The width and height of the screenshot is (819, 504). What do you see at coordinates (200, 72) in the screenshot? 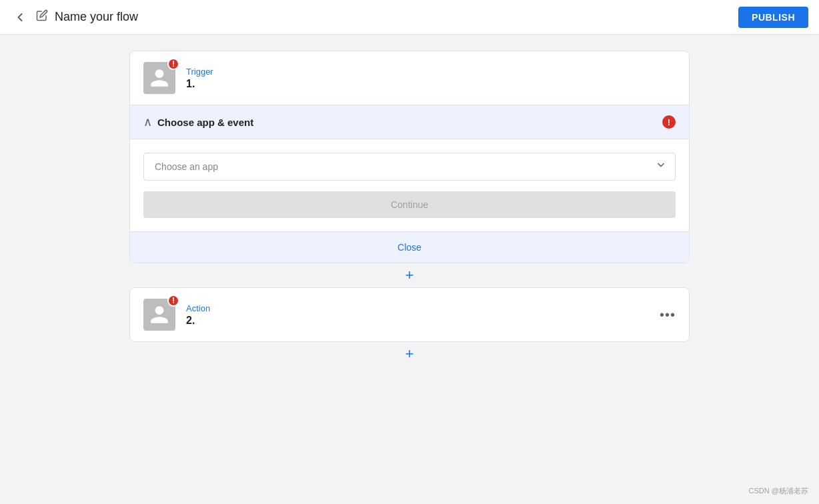
I see `trigger-label: Trigger` at bounding box center [200, 72].